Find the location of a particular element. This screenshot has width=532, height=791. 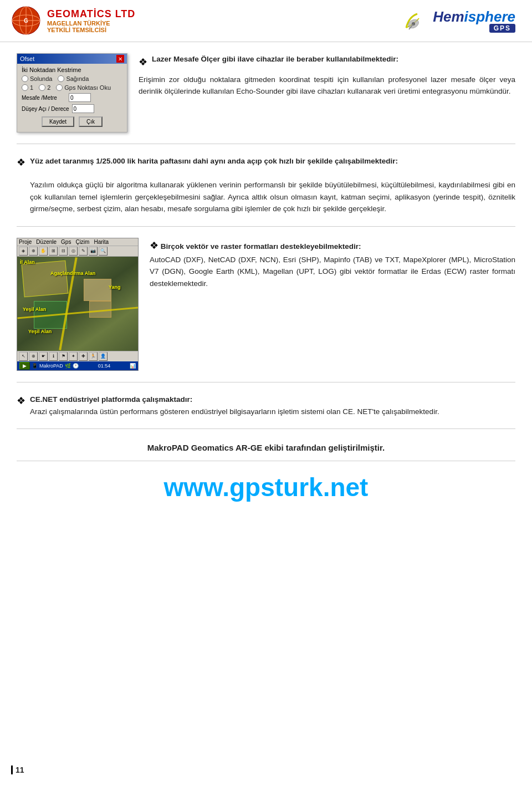

globe-icon: G is located at coordinates (27, 21).